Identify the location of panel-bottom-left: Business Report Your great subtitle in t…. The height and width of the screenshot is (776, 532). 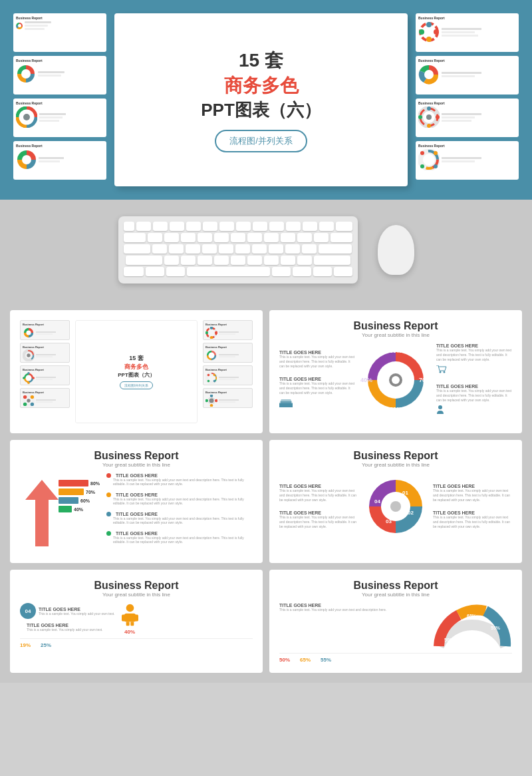
(136, 622).